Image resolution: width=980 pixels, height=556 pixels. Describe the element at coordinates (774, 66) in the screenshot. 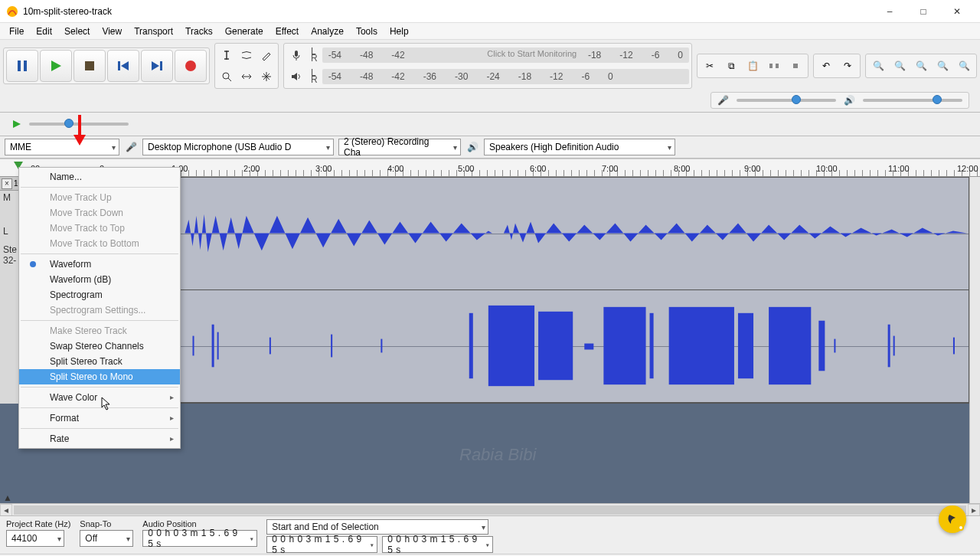

I see `trim-icon` at that location.